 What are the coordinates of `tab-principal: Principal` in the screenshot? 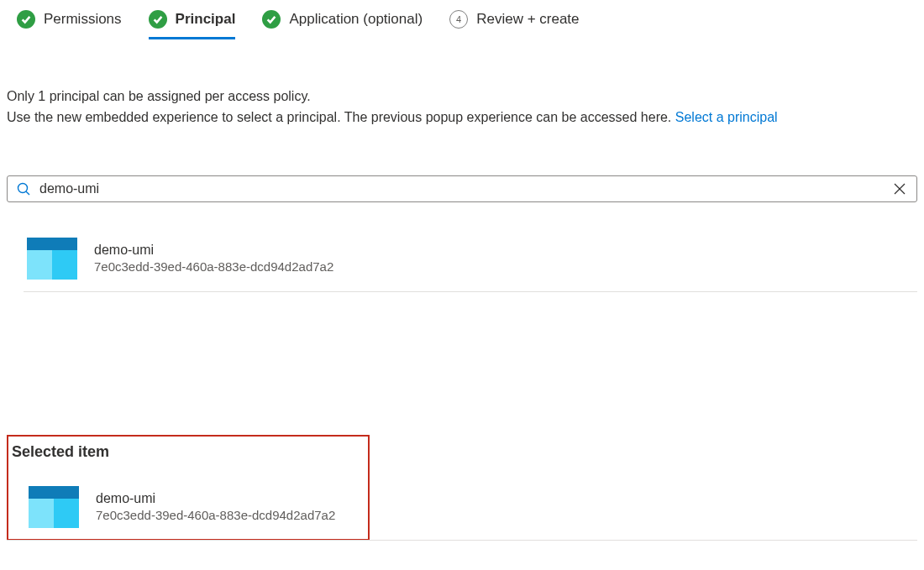 It's located at (192, 25).